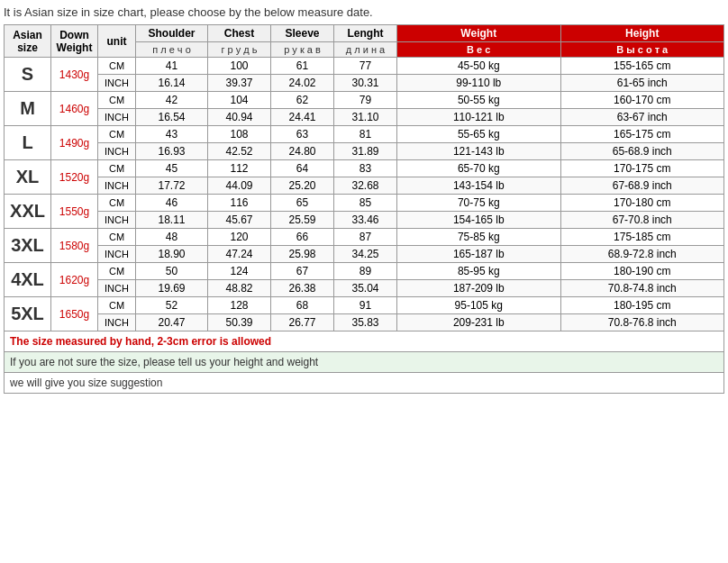 The image size is (728, 563). I want to click on cm-weight: 65-70 kg, so click(479, 169).